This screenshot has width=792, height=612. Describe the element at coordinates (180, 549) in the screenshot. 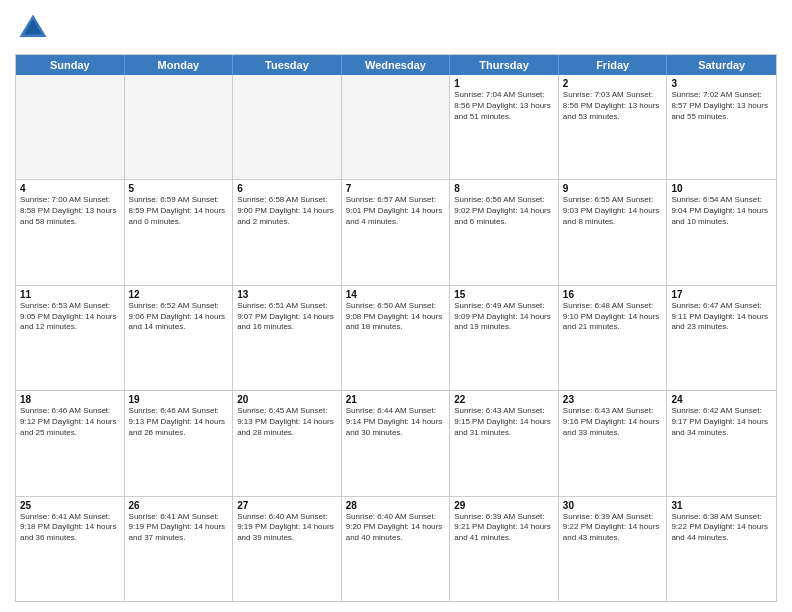

I see `day-cell-26: 26Sunrise: 6:41 AM Sunset: 9:19 PM Dayli…` at that location.